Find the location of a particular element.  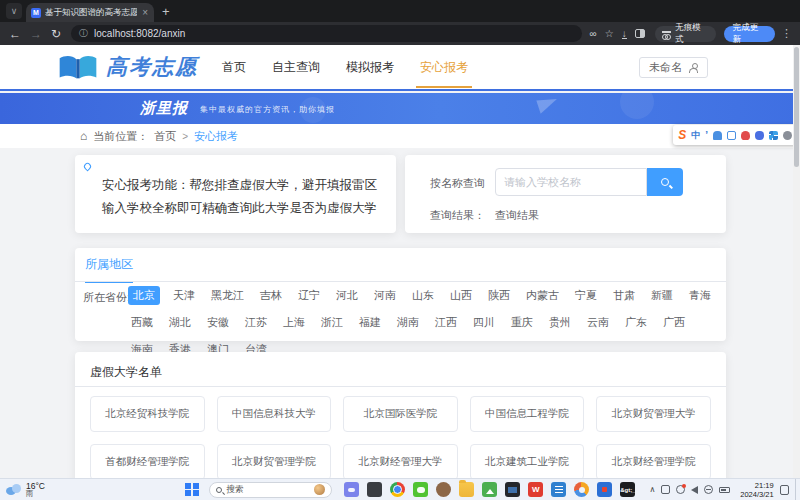

url-bar: ⓘ localhost:8082/anxin is located at coordinates (326, 34).